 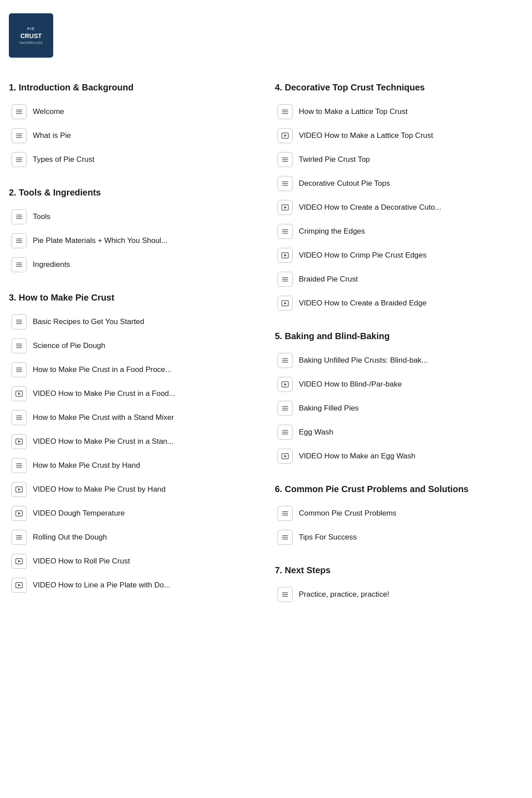 I want to click on lesson-label: What is Pie, so click(x=52, y=136).